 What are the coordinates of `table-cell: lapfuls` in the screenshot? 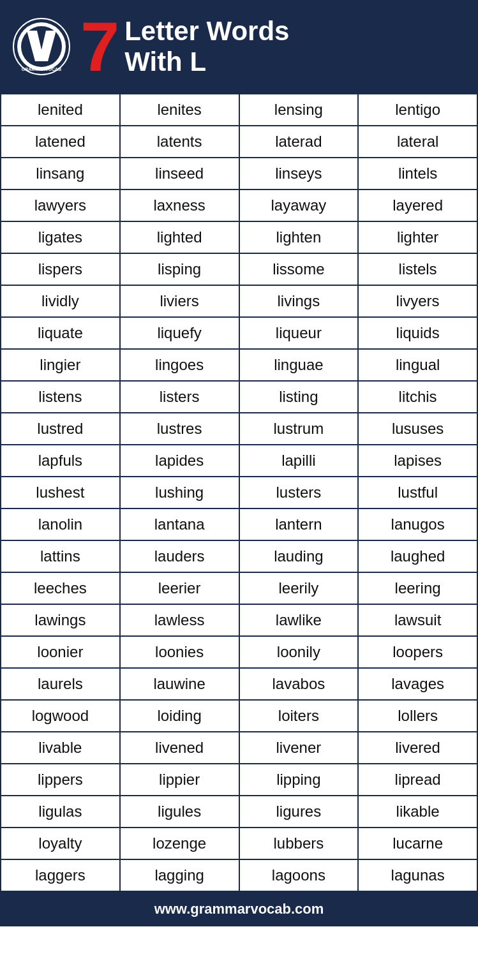 It's located at (60, 461).